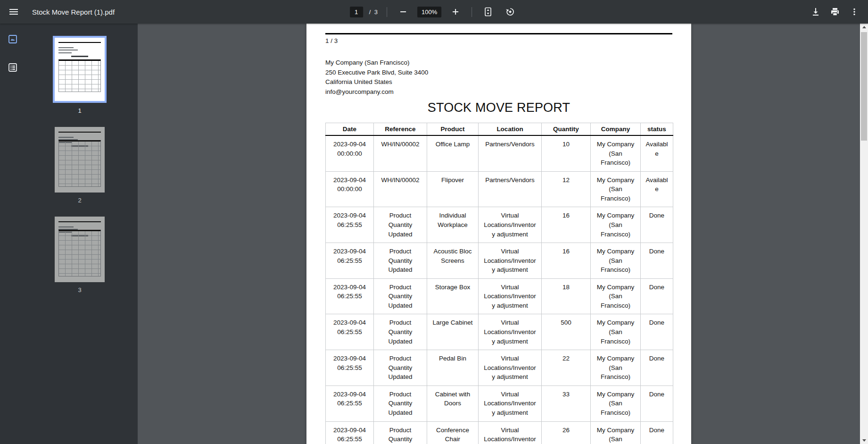 The width and height of the screenshot is (868, 444). What do you see at coordinates (566, 433) in the screenshot?
I see `table-cell: 26` at bounding box center [566, 433].